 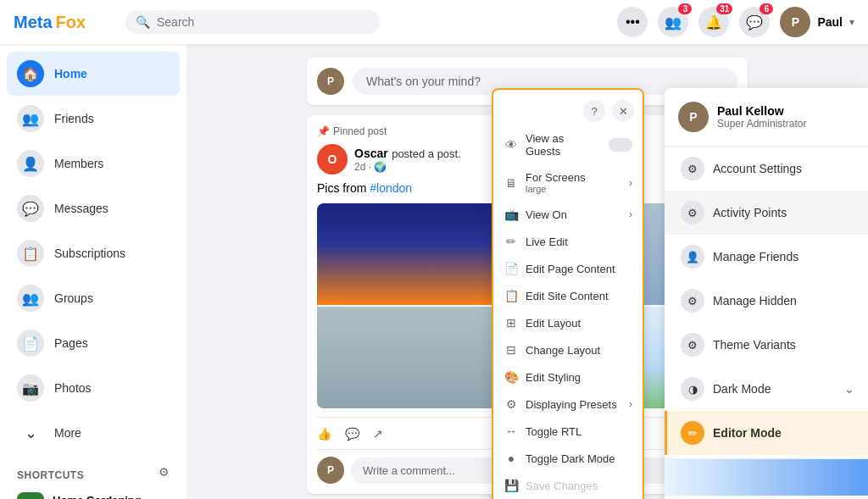 I want to click on pages-icon: 📄, so click(x=31, y=343).